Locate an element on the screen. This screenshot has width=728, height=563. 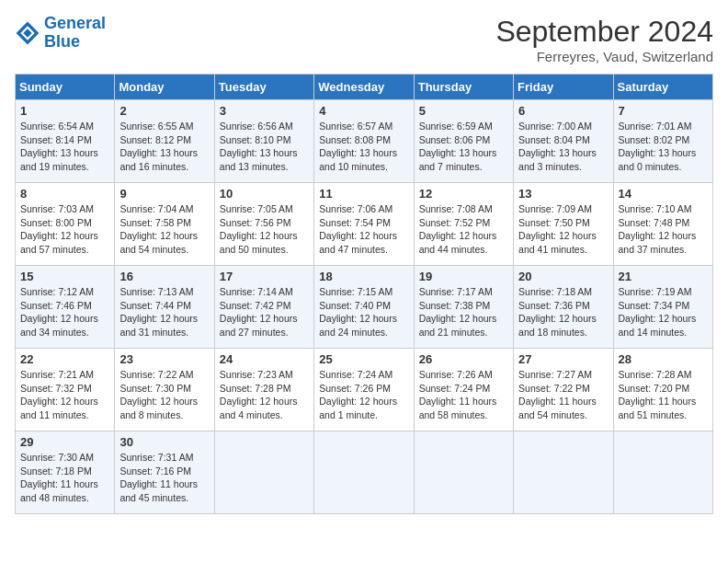
cell-content: Sunrise: 7:22 AM Sunset: 7:30 PM Dayligh… is located at coordinates (164, 396).